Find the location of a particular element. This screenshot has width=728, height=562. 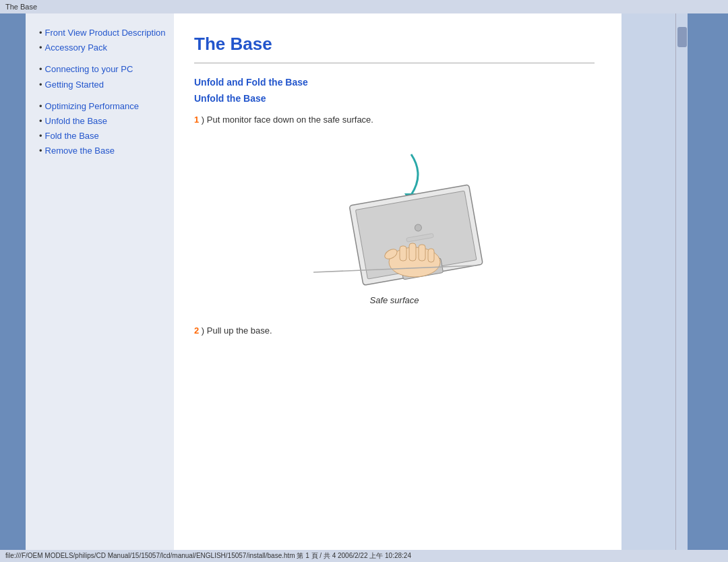

sidebar-link-optimizing: Optimizing Performance is located at coordinates (92, 106).